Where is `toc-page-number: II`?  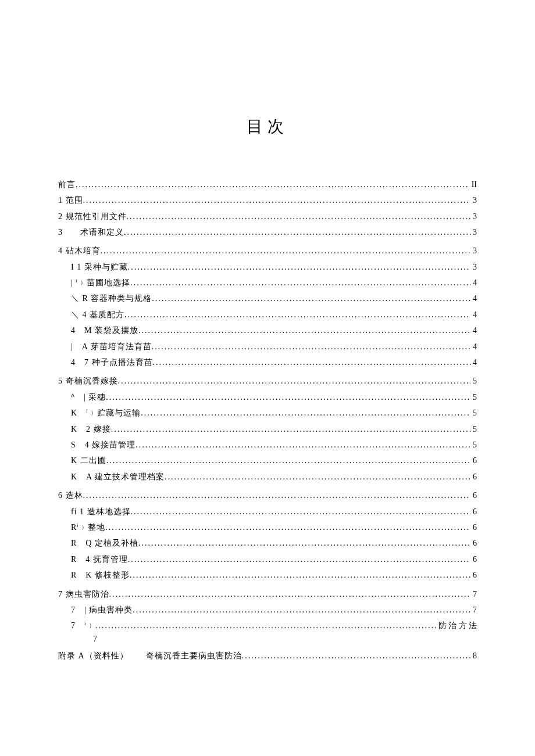 toc-page-number: II is located at coordinates (473, 185).